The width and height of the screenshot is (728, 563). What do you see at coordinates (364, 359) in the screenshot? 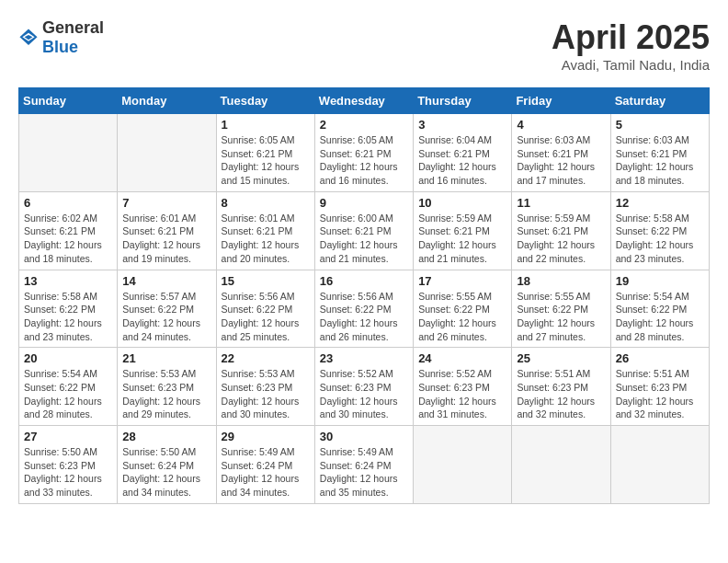
I see `day-number: 23` at bounding box center [364, 359].